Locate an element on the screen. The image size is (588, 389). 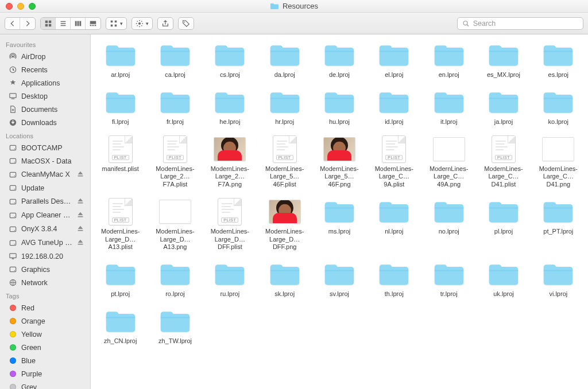
file-item: vi.lproj is located at coordinates (558, 279).